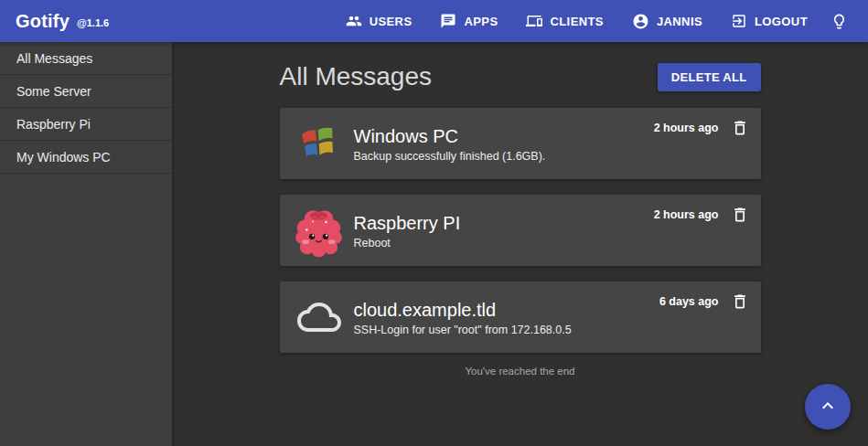  Describe the element at coordinates (391, 22) in the screenshot. I see `nav-users-label: USERS` at that location.